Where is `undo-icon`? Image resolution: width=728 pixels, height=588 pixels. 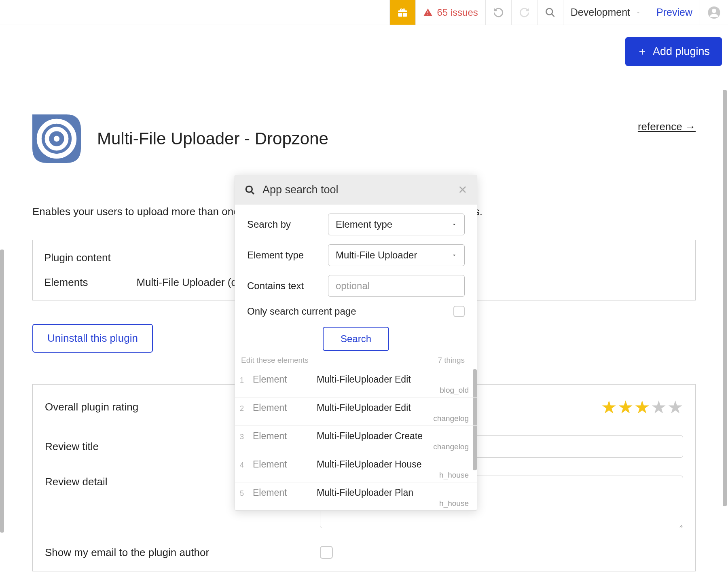 undo-icon is located at coordinates (498, 13).